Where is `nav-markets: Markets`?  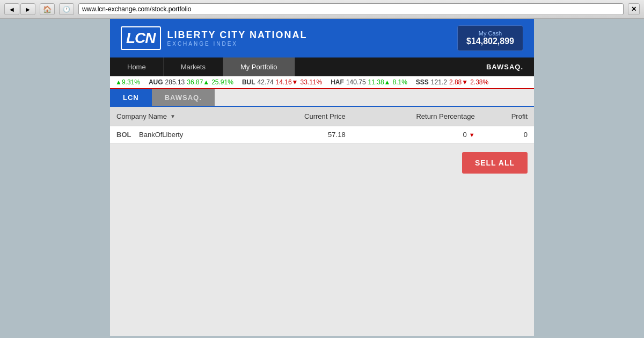 nav-markets: Markets is located at coordinates (193, 67).